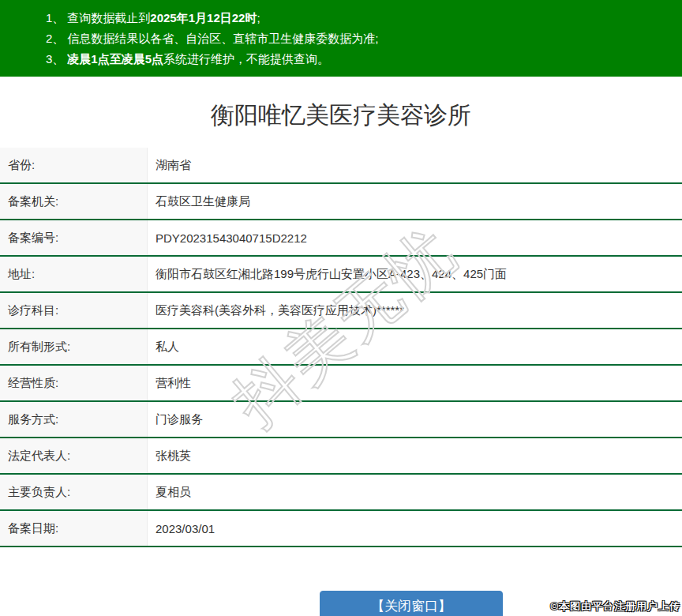 The image size is (682, 616). What do you see at coordinates (341, 456) in the screenshot?
I see `table-row: 法定代表人: 张桃英` at bounding box center [341, 456].